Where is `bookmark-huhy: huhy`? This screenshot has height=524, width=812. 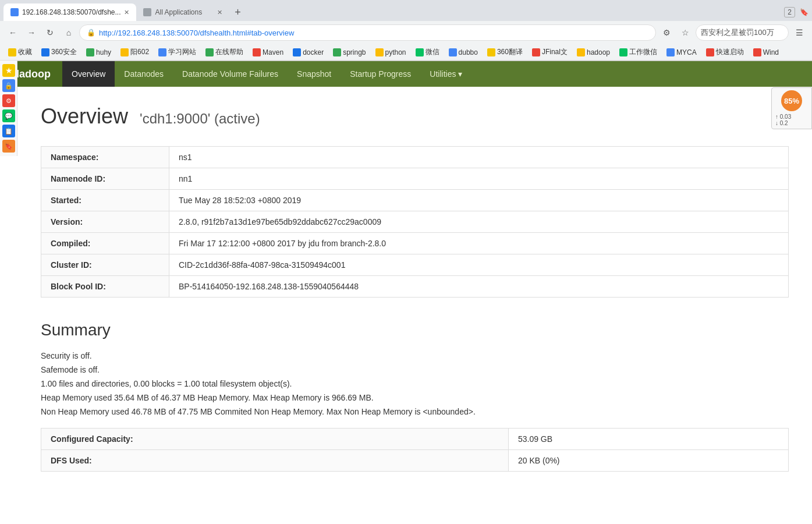
bookmark-huhy: huhy is located at coordinates (99, 52).